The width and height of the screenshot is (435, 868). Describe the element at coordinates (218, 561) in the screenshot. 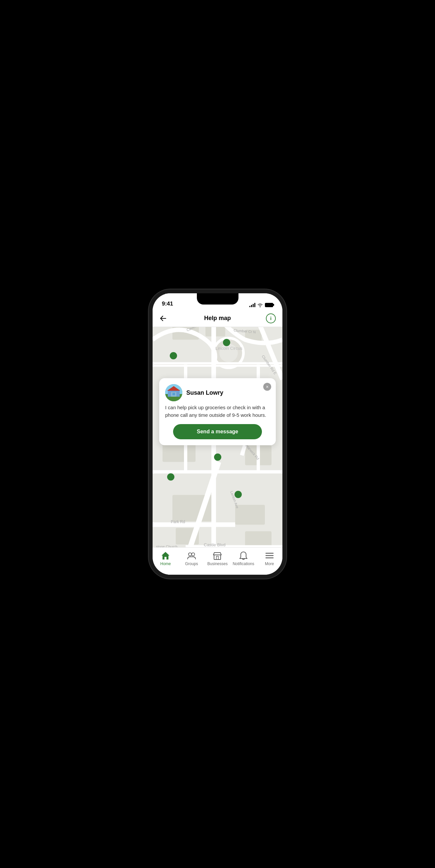

I see `bottom-nav: Home Groups Busin` at that location.